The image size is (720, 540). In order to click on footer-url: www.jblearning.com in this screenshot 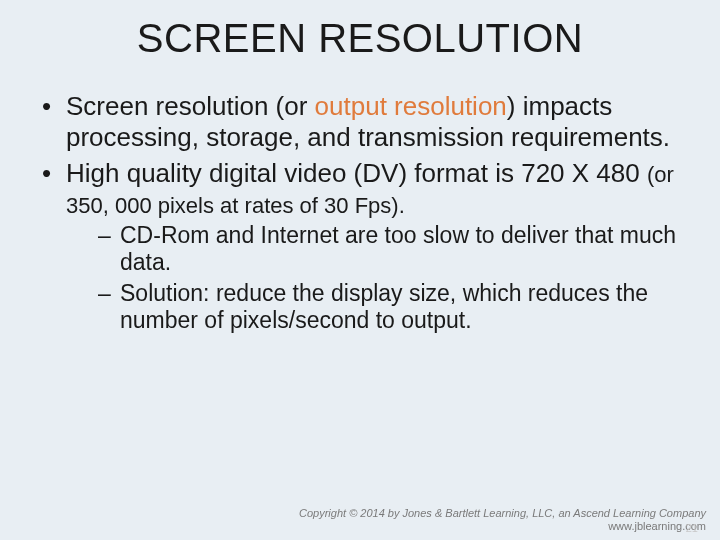, I will do `click(502, 527)`.